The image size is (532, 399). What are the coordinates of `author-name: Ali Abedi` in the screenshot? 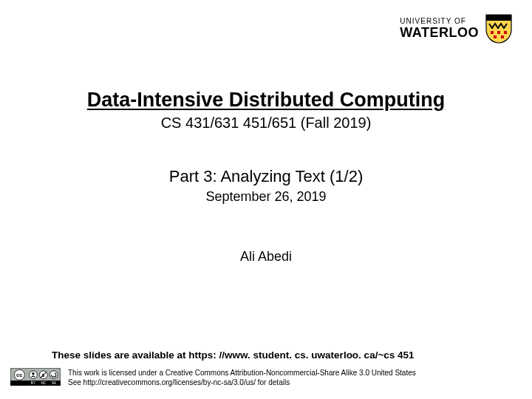 It's located at (266, 257).